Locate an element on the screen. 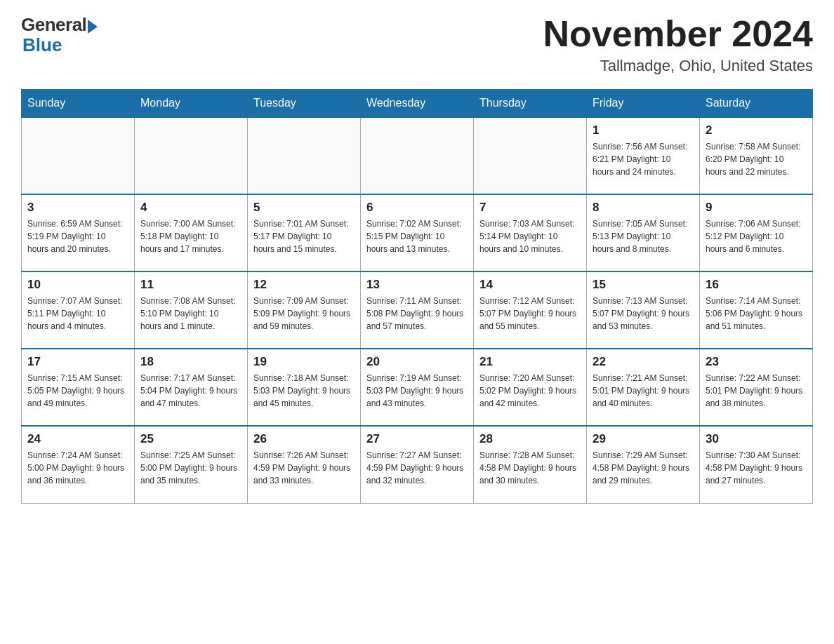 This screenshot has height=644, width=834. day-number: 9 is located at coordinates (756, 208).